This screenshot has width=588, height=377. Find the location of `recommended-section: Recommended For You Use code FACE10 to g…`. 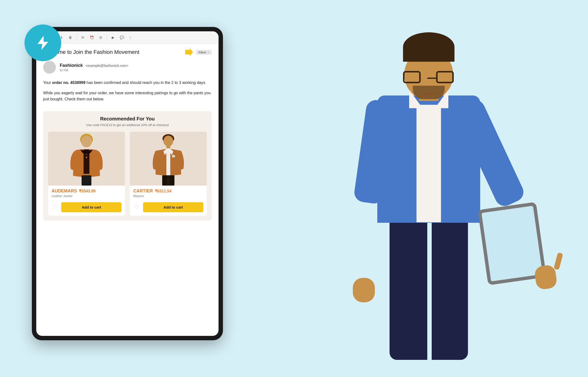

recommended-section: Recommended For You Use code FACE10 to g… is located at coordinates (127, 166).